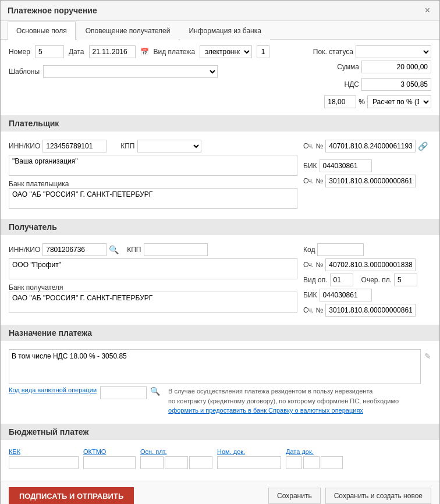  I want to click on data-label: Дата, so click(77, 52).